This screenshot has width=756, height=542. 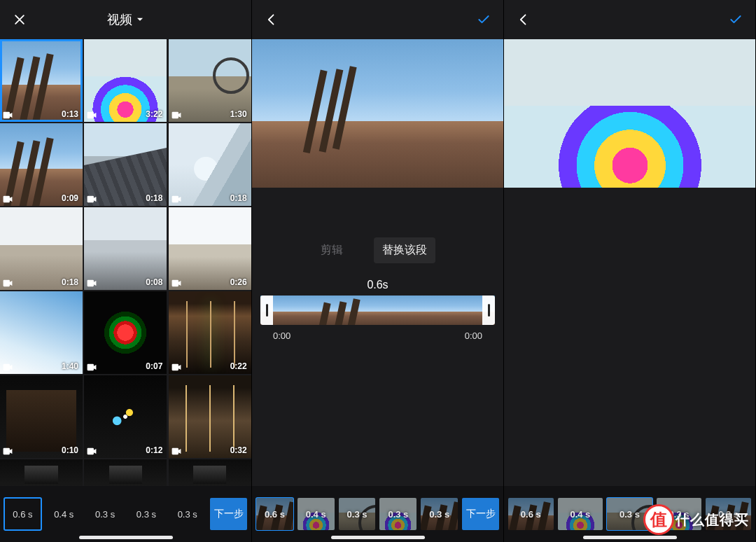 I want to click on tab-trim: 剪辑, so click(x=332, y=251).